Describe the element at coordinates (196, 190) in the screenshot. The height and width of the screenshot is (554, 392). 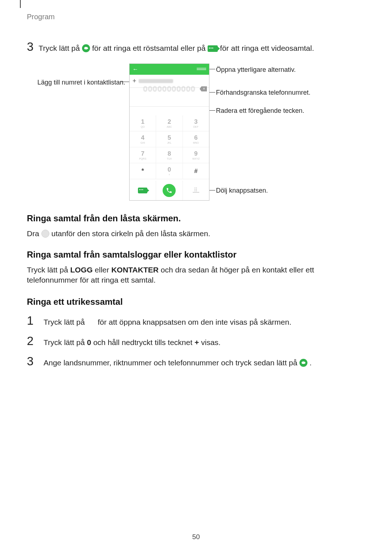
I see `keypad-hide-icon: ⠿` at that location.